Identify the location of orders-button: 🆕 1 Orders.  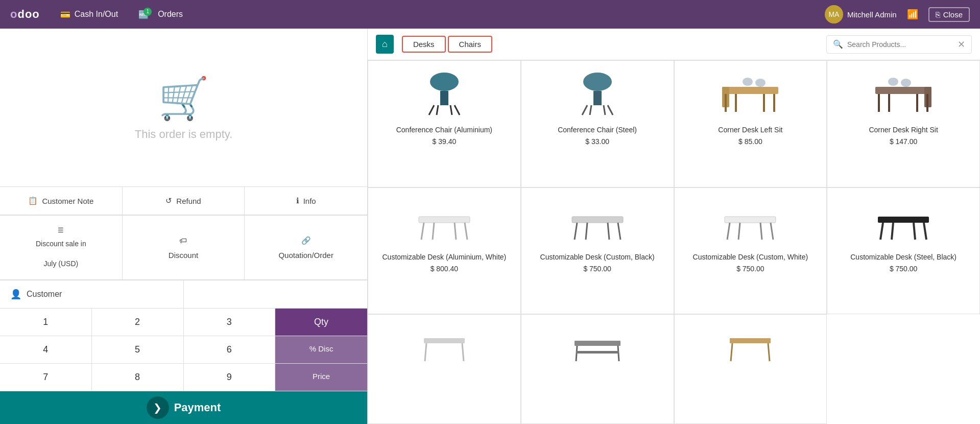
(160, 14).